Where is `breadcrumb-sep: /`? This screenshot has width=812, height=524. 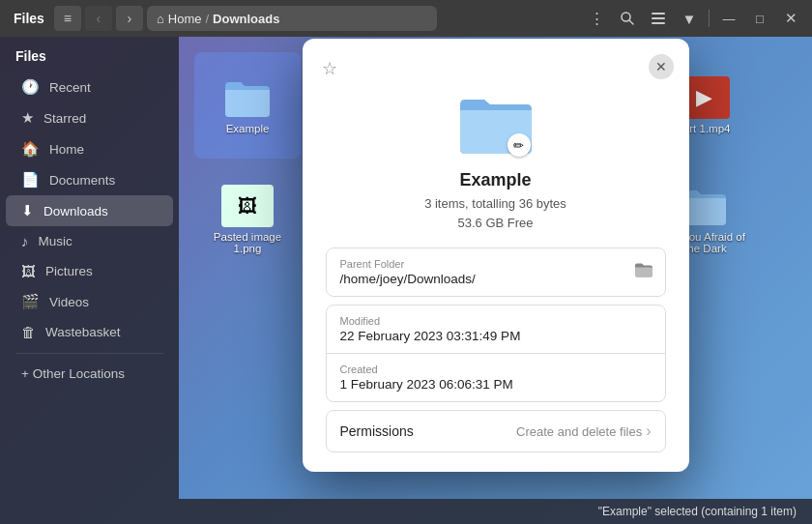
breadcrumb-sep: / is located at coordinates (207, 19).